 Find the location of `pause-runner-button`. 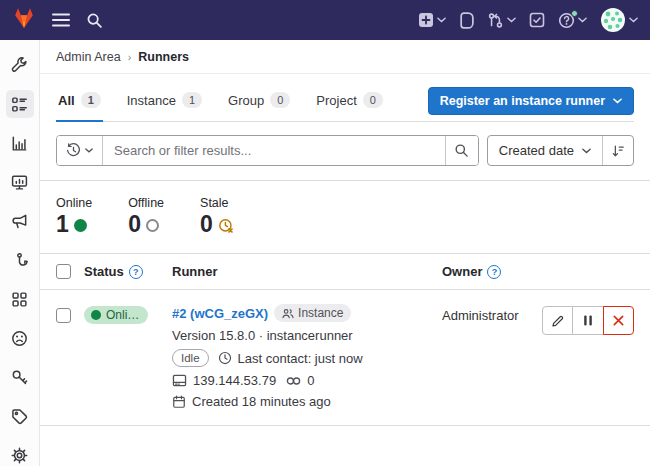

pause-runner-button is located at coordinates (588, 320).